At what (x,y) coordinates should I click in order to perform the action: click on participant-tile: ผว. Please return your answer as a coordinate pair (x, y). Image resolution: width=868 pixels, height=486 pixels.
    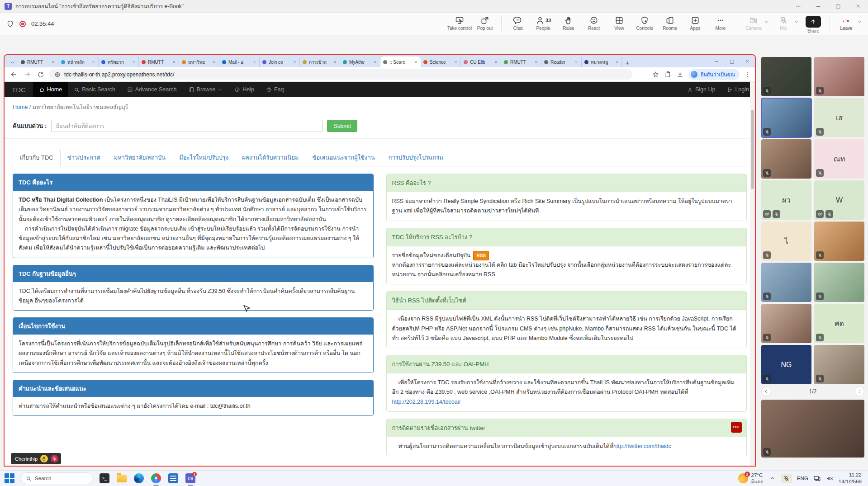
    Looking at the image, I should click on (786, 200).